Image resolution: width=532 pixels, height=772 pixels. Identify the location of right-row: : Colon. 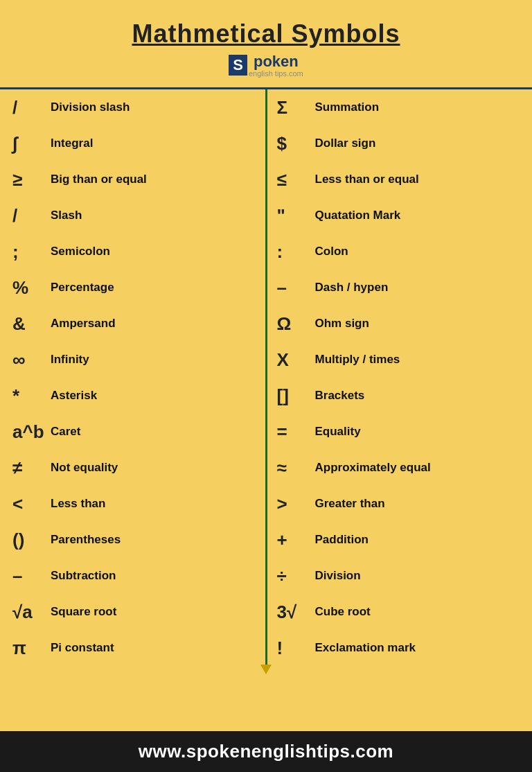
(400, 252).